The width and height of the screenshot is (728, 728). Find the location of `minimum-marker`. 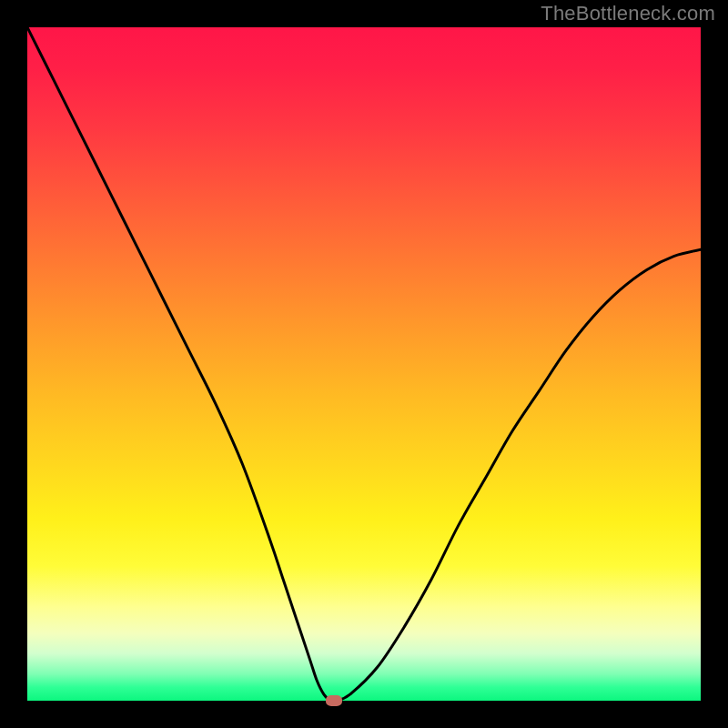

minimum-marker is located at coordinates (334, 701).